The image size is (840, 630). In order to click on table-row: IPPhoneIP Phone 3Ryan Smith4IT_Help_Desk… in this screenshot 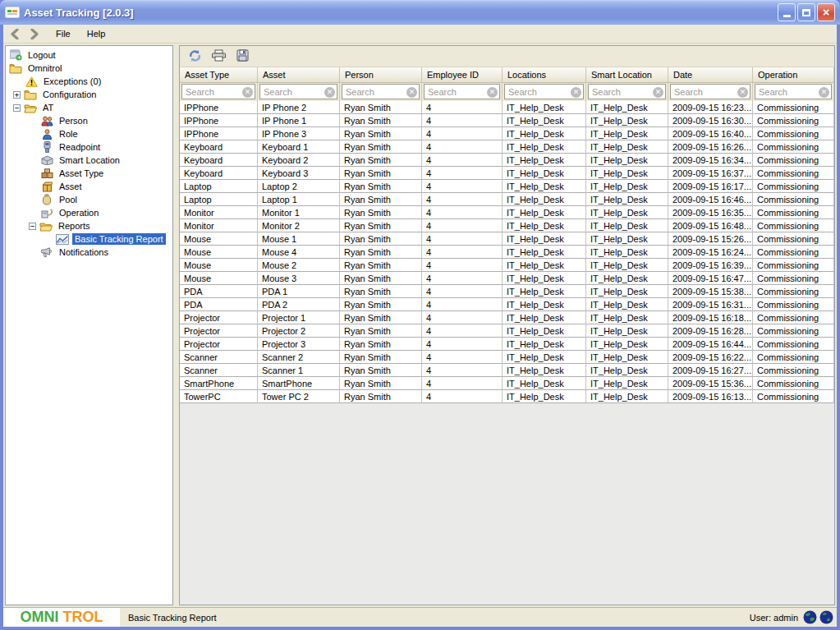, I will do `click(507, 134)`.